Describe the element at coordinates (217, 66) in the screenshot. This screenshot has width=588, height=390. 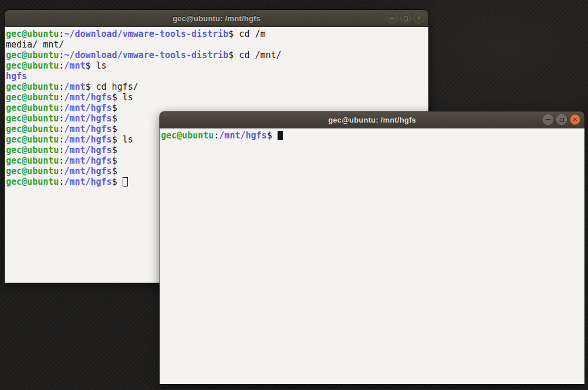
I see `terminal-line: gec@ubuntu:/mnt$ ls` at that location.